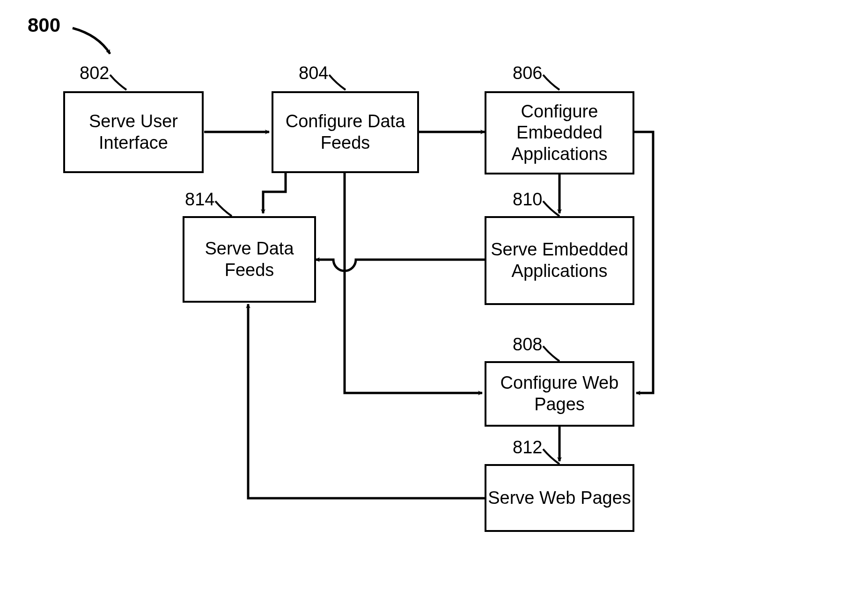 The image size is (868, 596). I want to click on ref-808: 808, so click(527, 344).